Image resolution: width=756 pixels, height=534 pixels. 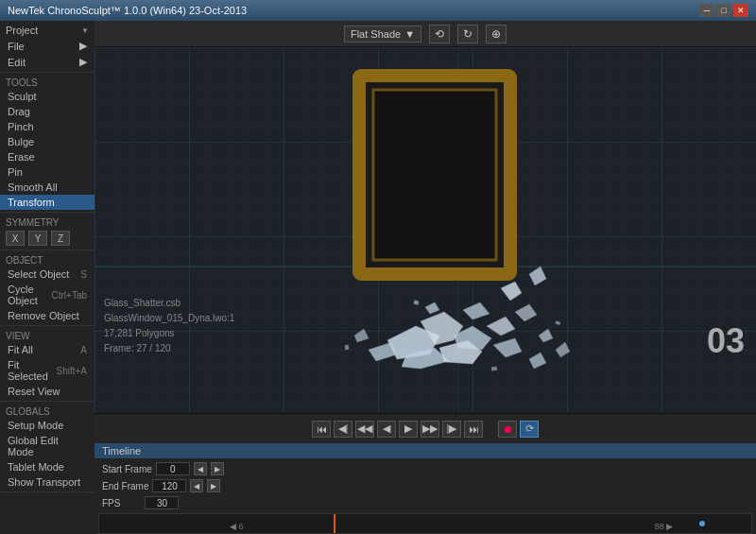 I want to click on app-title: NewTek ChronoSculpt™ 1.0.0 (Win64) 23-Oc…, so click(x=127, y=10).